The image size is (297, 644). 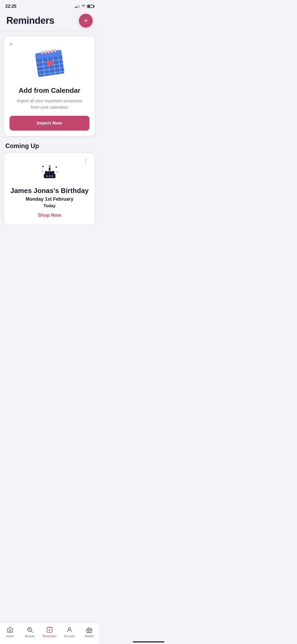 What do you see at coordinates (86, 162) in the screenshot?
I see `more-options-button: ⋮` at bounding box center [86, 162].